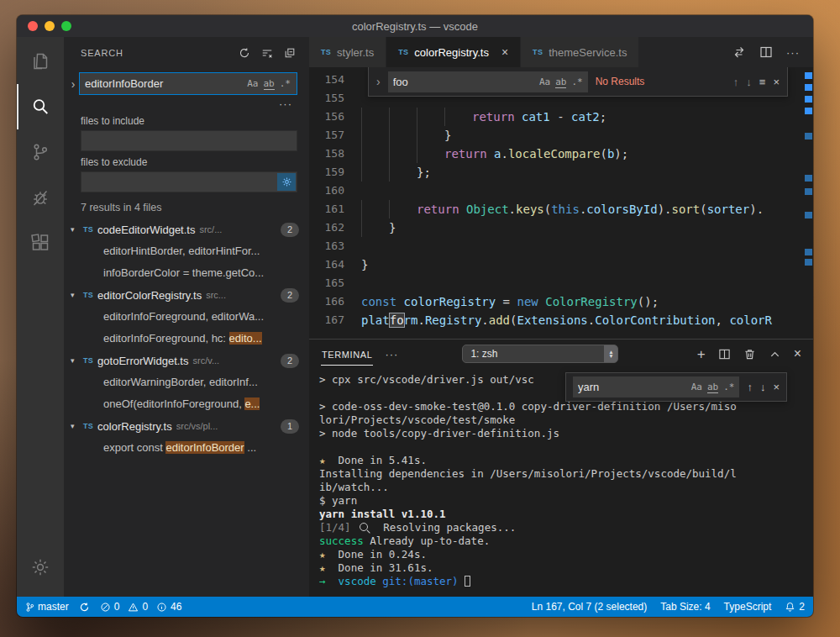  Describe the element at coordinates (186, 361) in the screenshot. I see `search-result-file: ▾TSgotoErrorWidget.tssrc/v...2` at that location.